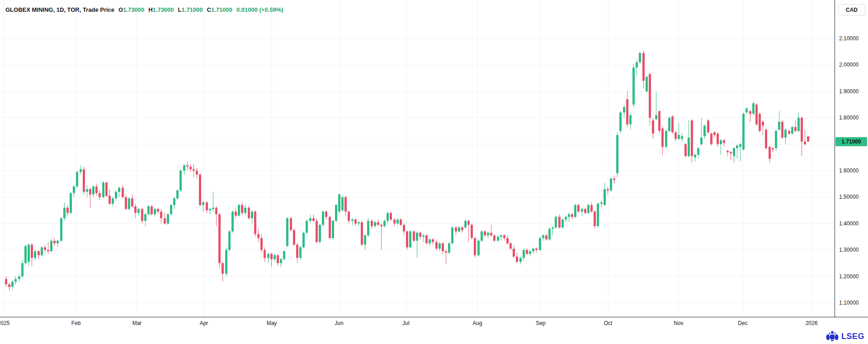 This screenshot has height=344, width=868. Describe the element at coordinates (60, 10) in the screenshot. I see `symbol-title: GLOBEX MINING, 1D, TOR, Trade Price` at that location.